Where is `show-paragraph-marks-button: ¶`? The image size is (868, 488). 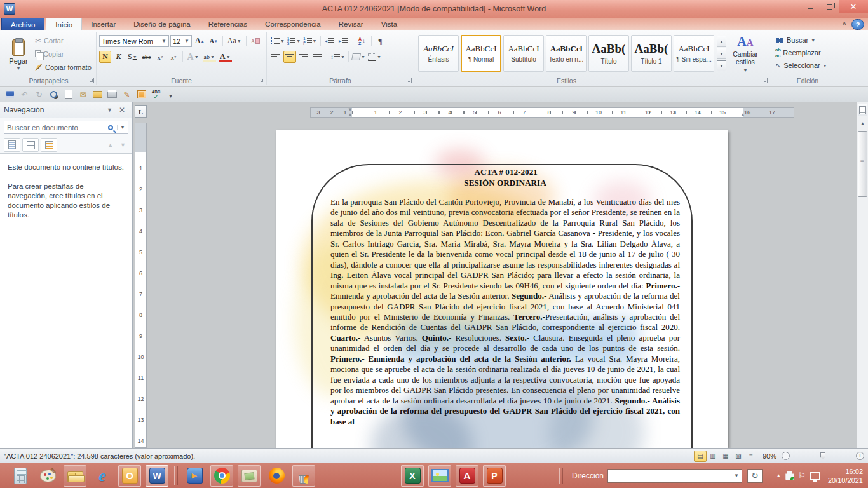
show-paragraph-marks-button: ¶ is located at coordinates (381, 41).